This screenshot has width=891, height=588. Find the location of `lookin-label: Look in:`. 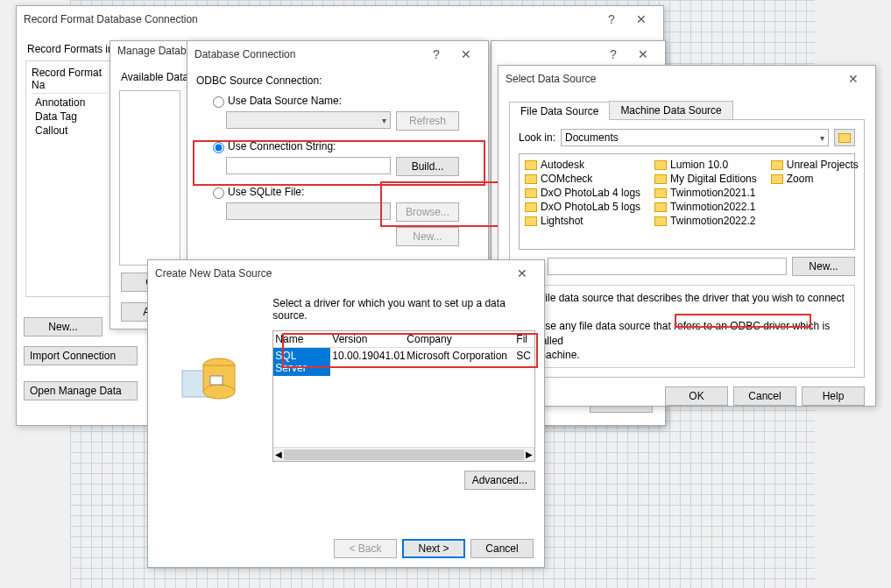

lookin-label: Look in: is located at coordinates (537, 138).